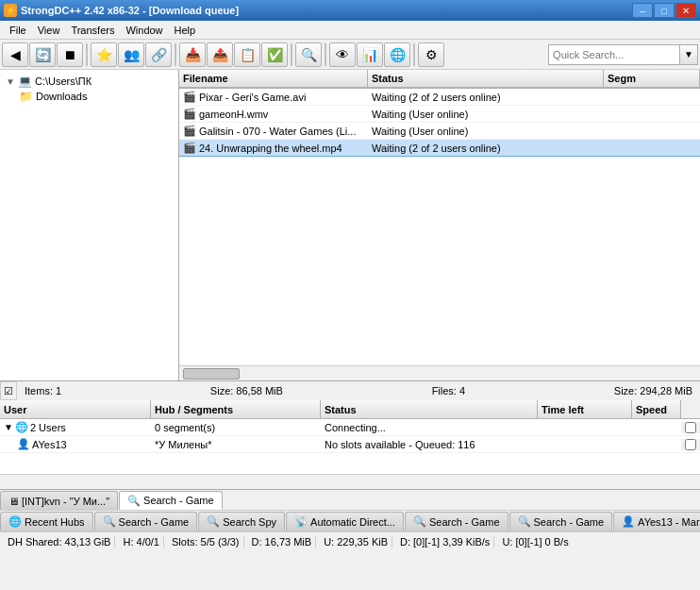 This screenshot has width=700, height=590. What do you see at coordinates (440, 131) in the screenshot?
I see `table-row: 🎬 Galitsin - 070 - Water Games (Li... Wa…` at bounding box center [440, 131].